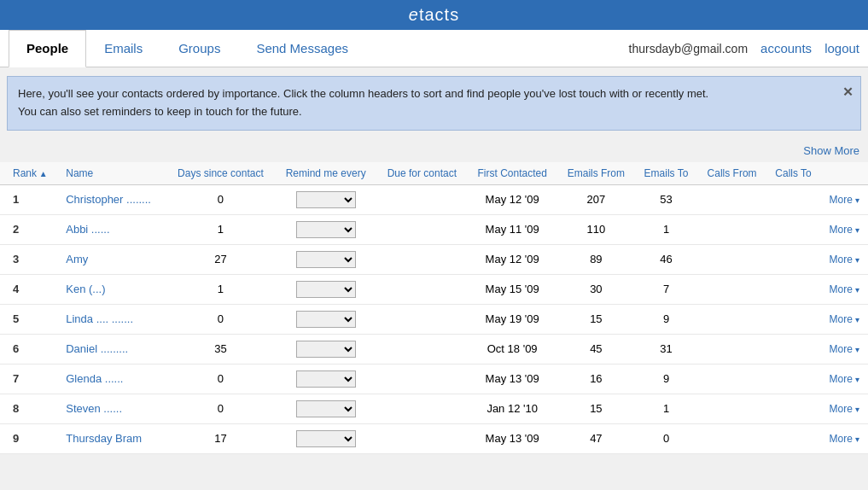  Describe the element at coordinates (596, 174) in the screenshot. I see `col-header-emails-from: Emails From` at that location.